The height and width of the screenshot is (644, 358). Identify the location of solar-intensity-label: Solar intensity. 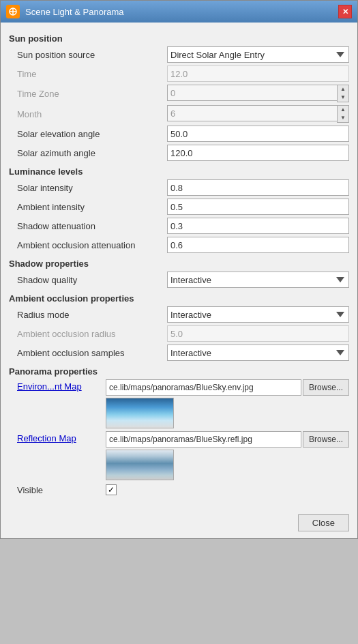
(92, 188).